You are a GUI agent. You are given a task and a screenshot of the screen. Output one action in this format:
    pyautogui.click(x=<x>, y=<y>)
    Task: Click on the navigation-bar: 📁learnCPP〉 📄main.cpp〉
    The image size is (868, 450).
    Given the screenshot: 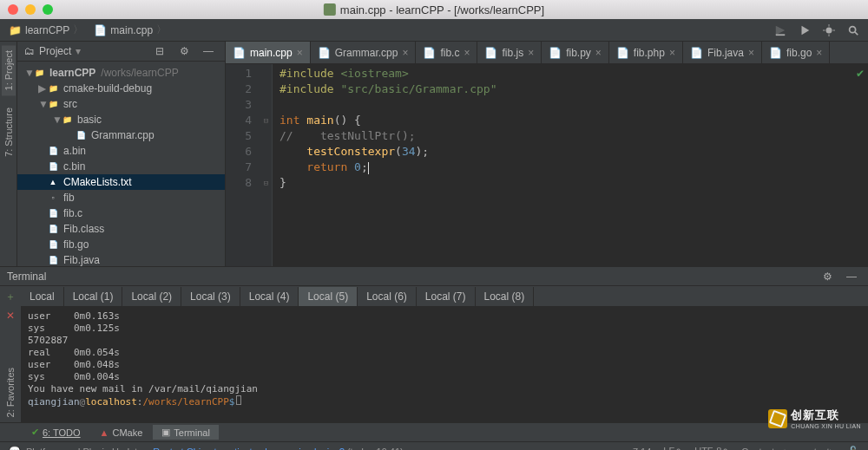 What is the action you would take?
    pyautogui.click(x=434, y=30)
    